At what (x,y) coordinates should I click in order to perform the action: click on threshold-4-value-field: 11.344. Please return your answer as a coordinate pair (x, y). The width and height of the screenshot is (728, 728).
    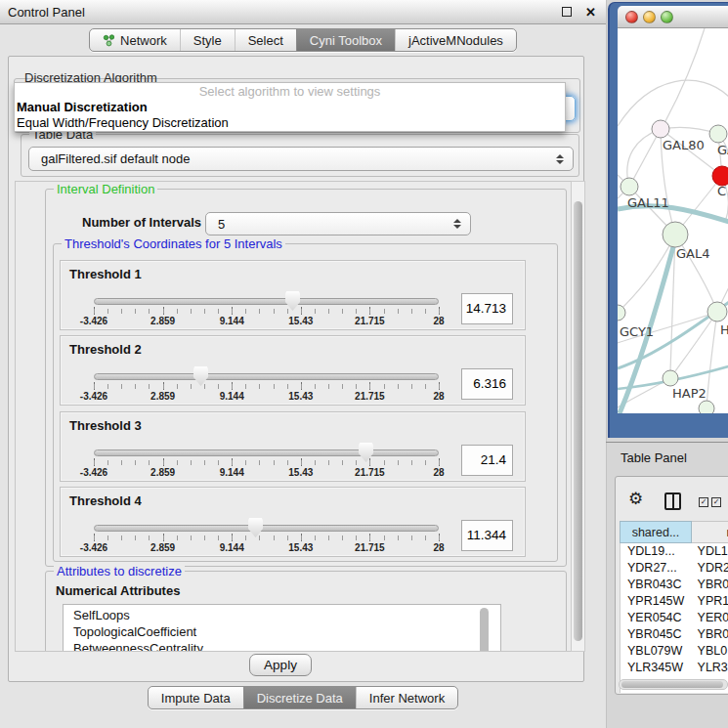
    Looking at the image, I should click on (487, 535).